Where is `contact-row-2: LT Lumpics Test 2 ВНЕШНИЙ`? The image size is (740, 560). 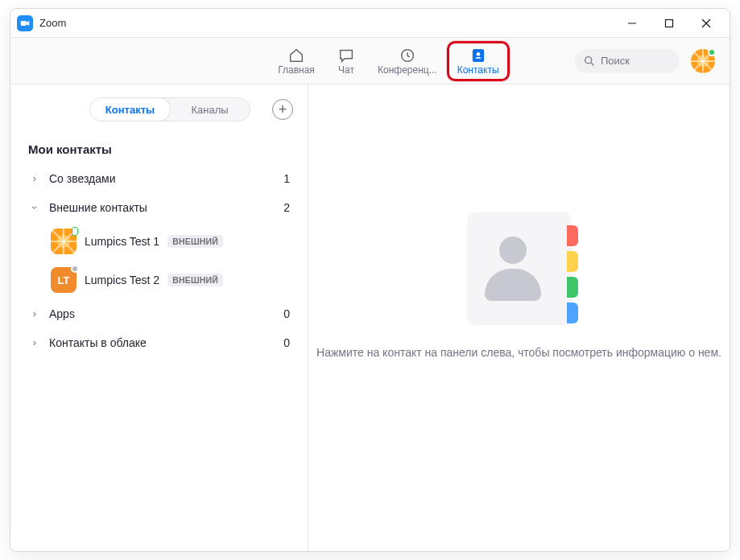
contact-row-2: LT Lumpics Test 2 ВНЕШНИЙ is located at coordinates (159, 280).